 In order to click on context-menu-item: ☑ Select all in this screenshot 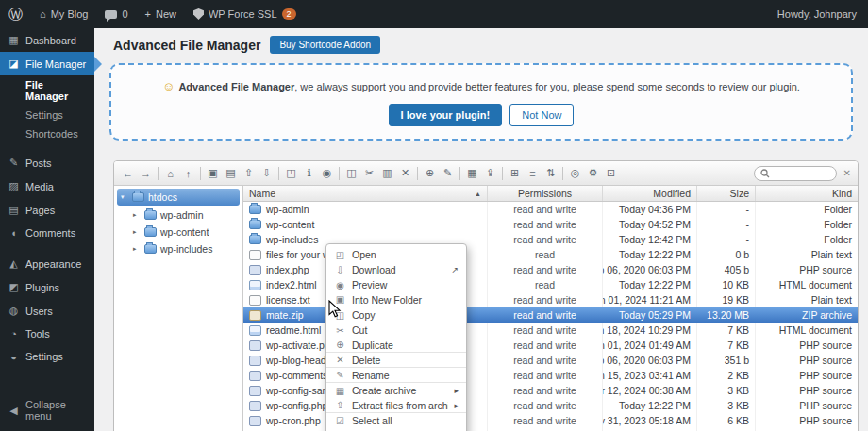, I will do `click(396, 421)`.